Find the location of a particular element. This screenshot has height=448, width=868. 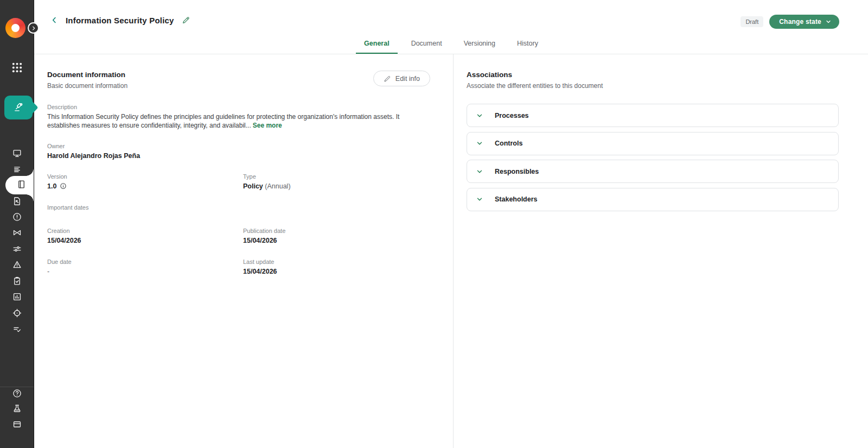

sidebar-item-monitor is located at coordinates (17, 154).